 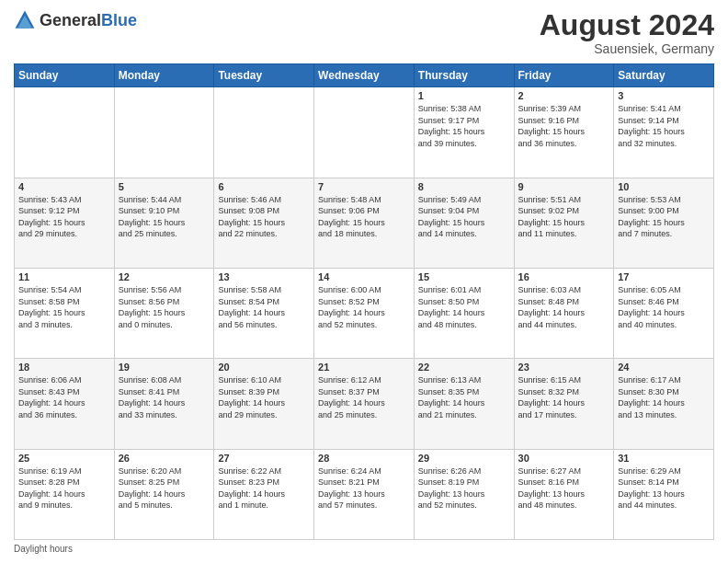 What do you see at coordinates (564, 132) in the screenshot?
I see `calendar-cell: 2Sunrise: 5:39 AM Sunset: 9:16 PM Daylig…` at bounding box center [564, 132].